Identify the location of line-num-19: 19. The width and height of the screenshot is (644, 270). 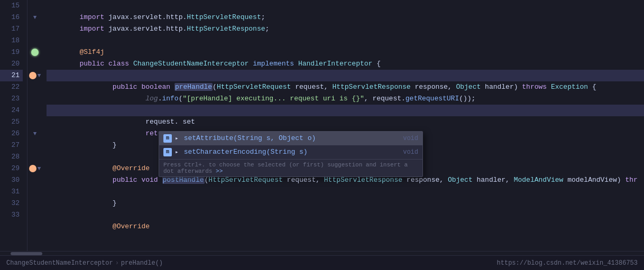
(12, 52).